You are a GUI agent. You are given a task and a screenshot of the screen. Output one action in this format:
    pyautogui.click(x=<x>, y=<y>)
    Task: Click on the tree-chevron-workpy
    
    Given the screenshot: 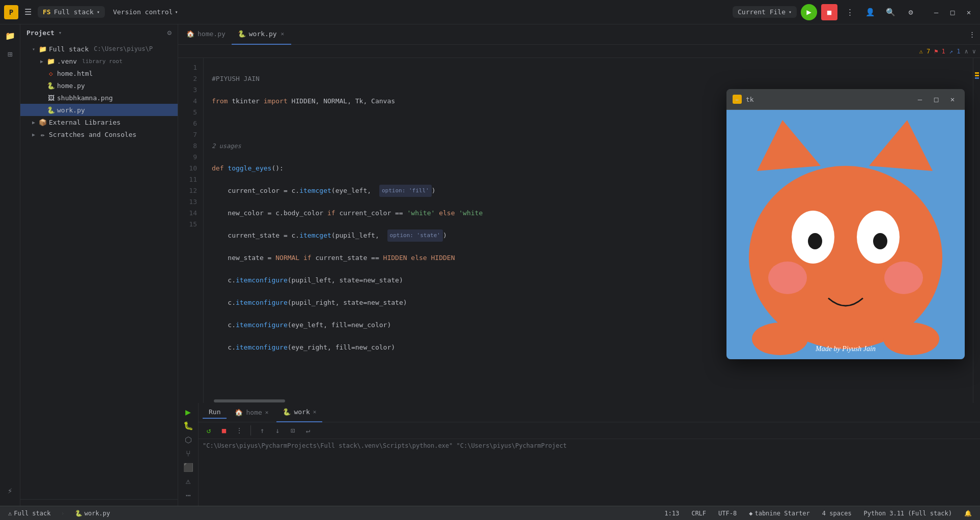 What is the action you would take?
    pyautogui.click(x=42, y=110)
    